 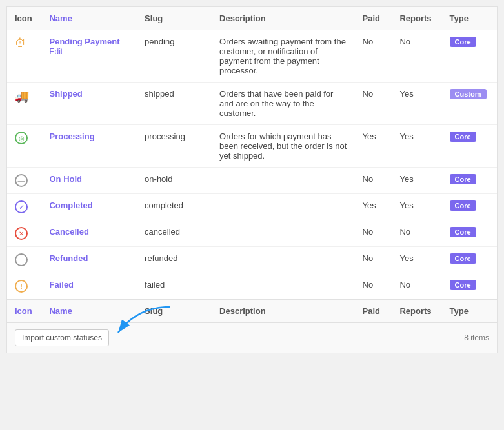 I want to click on table-row: ✓CompletedcompletedYesYesCore, so click(x=252, y=208).